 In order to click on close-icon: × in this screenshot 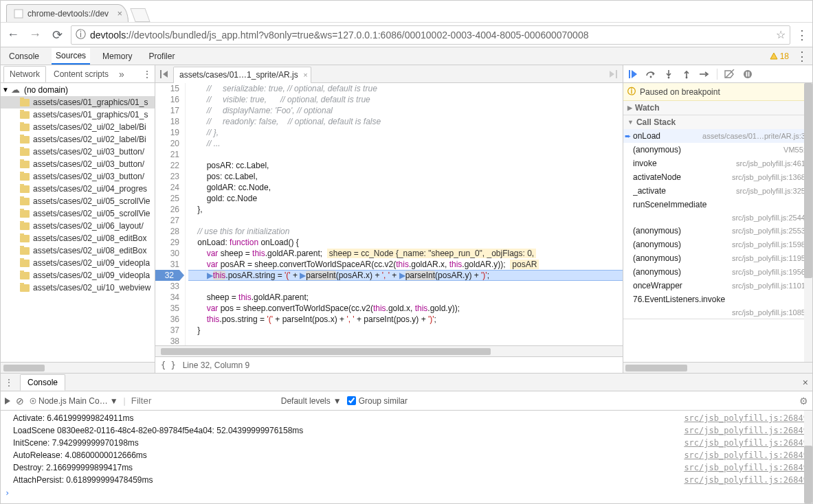, I will do `click(305, 75)`.